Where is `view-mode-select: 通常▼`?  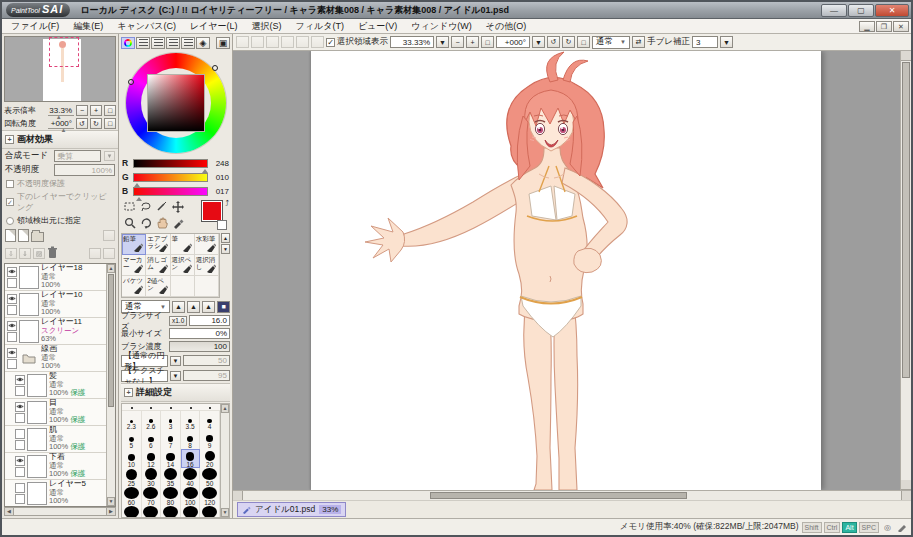
view-mode-select: 通常▼ is located at coordinates (611, 42).